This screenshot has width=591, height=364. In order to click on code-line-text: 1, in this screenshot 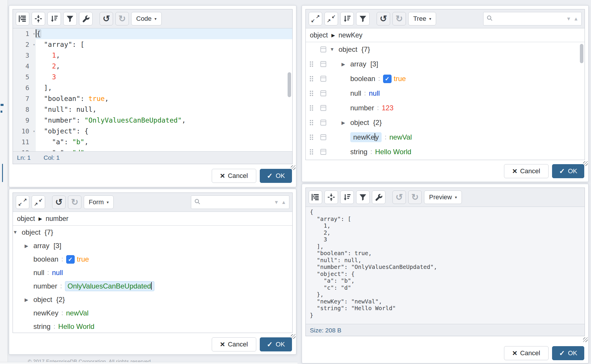, I will do `click(164, 56)`.